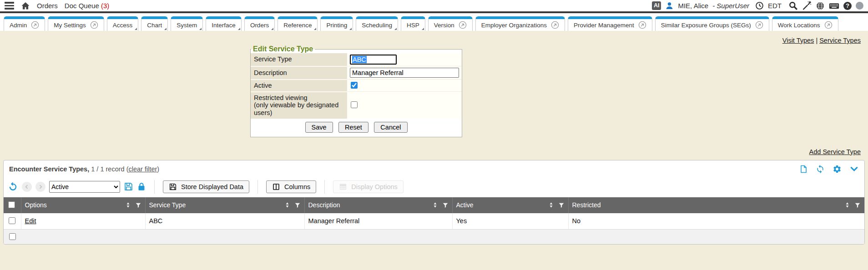  What do you see at coordinates (12, 205) in the screenshot?
I see `select-all-checkbox` at bounding box center [12, 205].